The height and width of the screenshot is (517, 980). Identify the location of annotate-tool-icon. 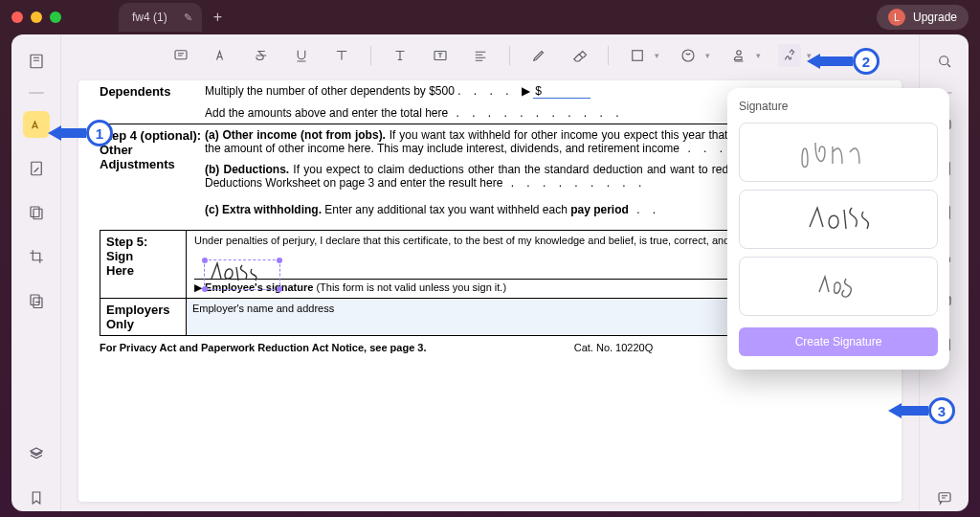
(36, 124).